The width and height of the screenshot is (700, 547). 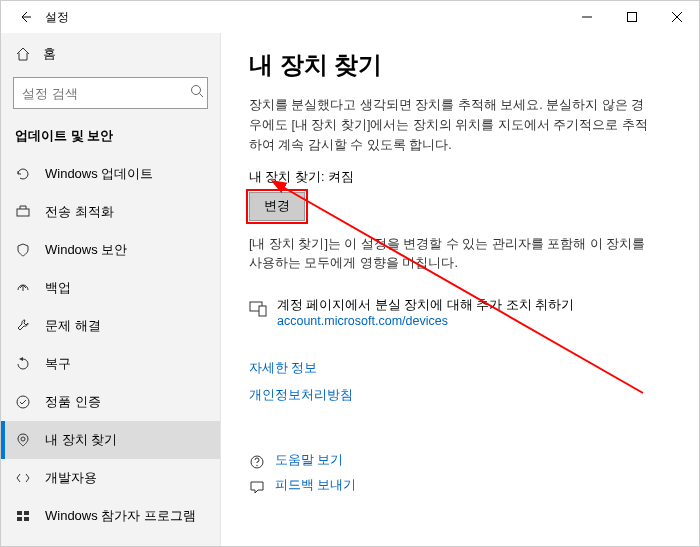 I want to click on check-circle-icon, so click(x=23, y=402).